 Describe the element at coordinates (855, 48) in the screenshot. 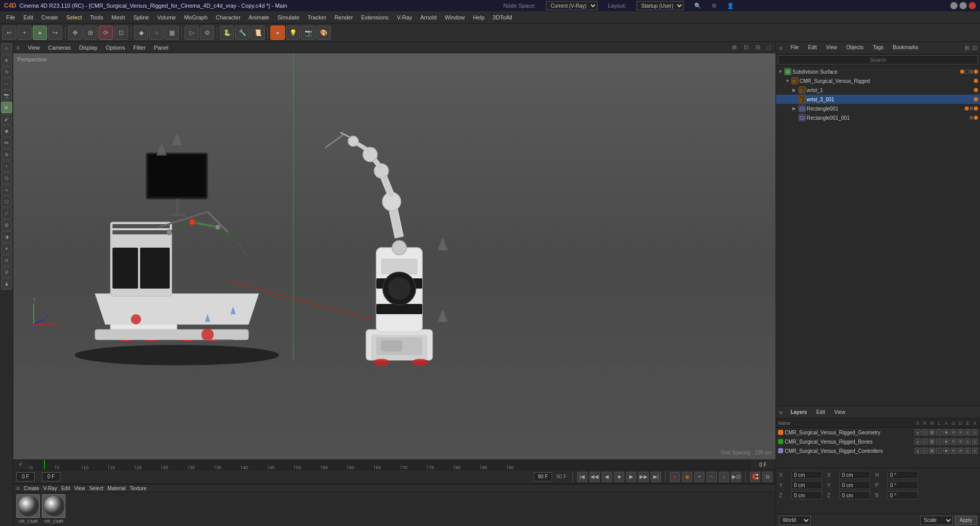

I see `om-tab-objects: Objects` at that location.